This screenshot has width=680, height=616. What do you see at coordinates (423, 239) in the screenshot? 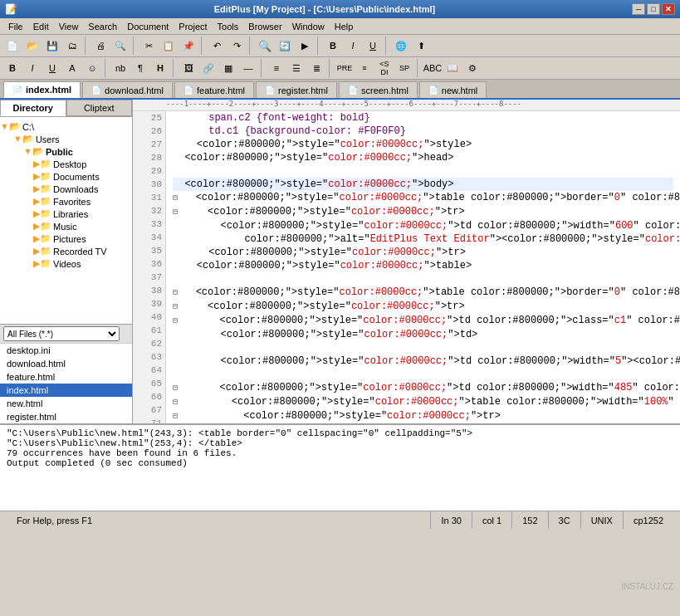
I see `code-line: color:#800000;">alt="EditPlus Text Edito…` at bounding box center [423, 239].